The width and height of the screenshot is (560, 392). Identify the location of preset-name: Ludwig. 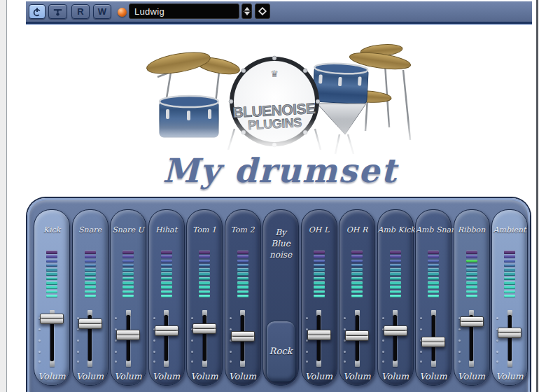
(150, 11).